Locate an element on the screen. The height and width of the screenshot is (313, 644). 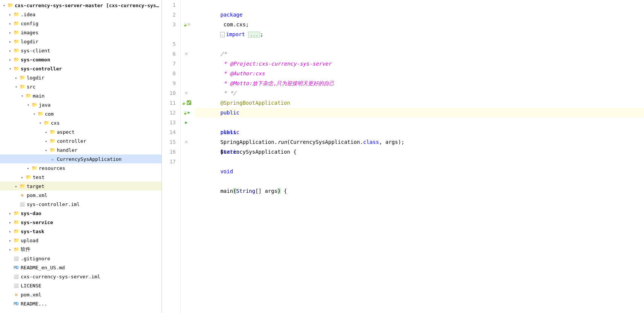
folder-icon-images: 📁 is located at coordinates (16, 32).